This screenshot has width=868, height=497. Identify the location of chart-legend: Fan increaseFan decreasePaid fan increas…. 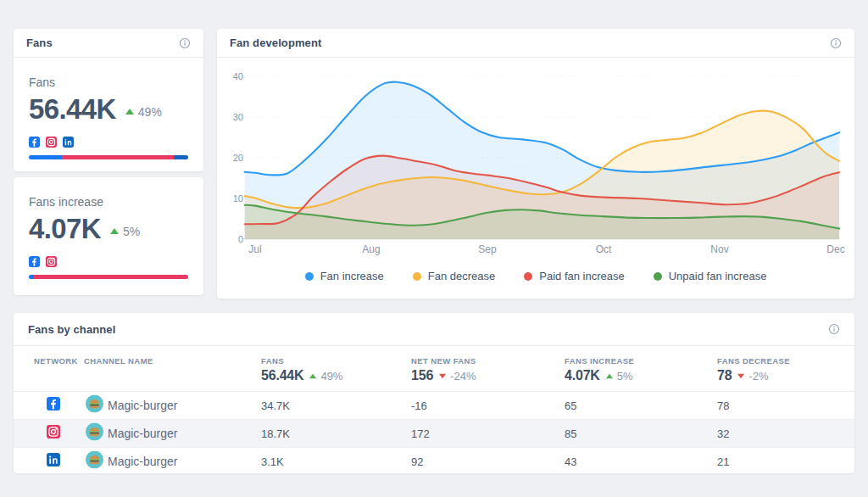
(536, 276).